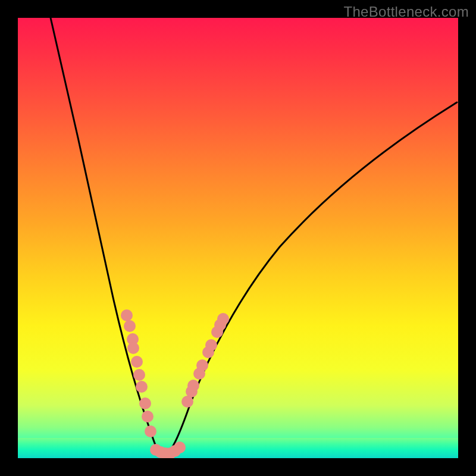  I want to click on highlight-dots-left, so click(139, 374).